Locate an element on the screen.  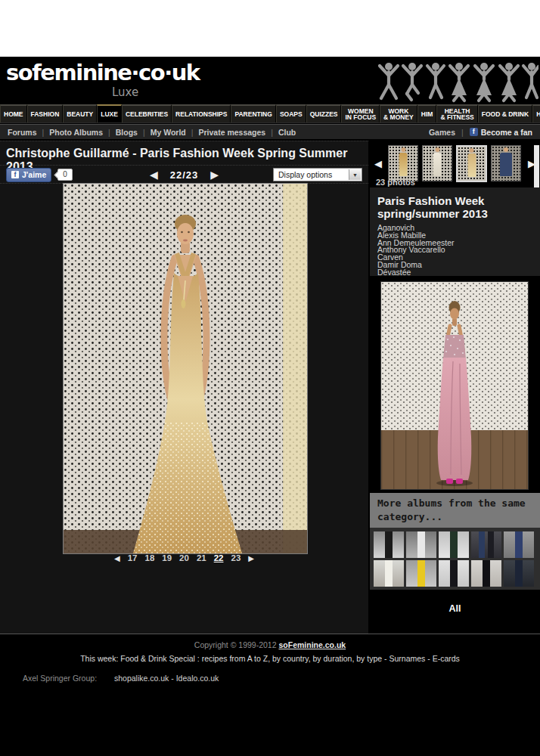
page-link-21: 21 is located at coordinates (201, 558).